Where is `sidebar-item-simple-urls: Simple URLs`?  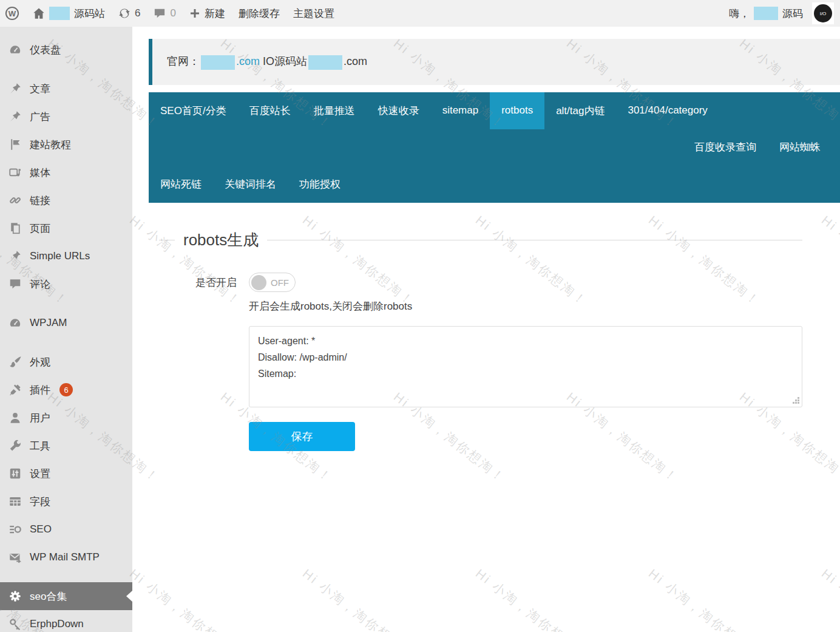
sidebar-item-simple-urls: Simple URLs is located at coordinates (66, 256).